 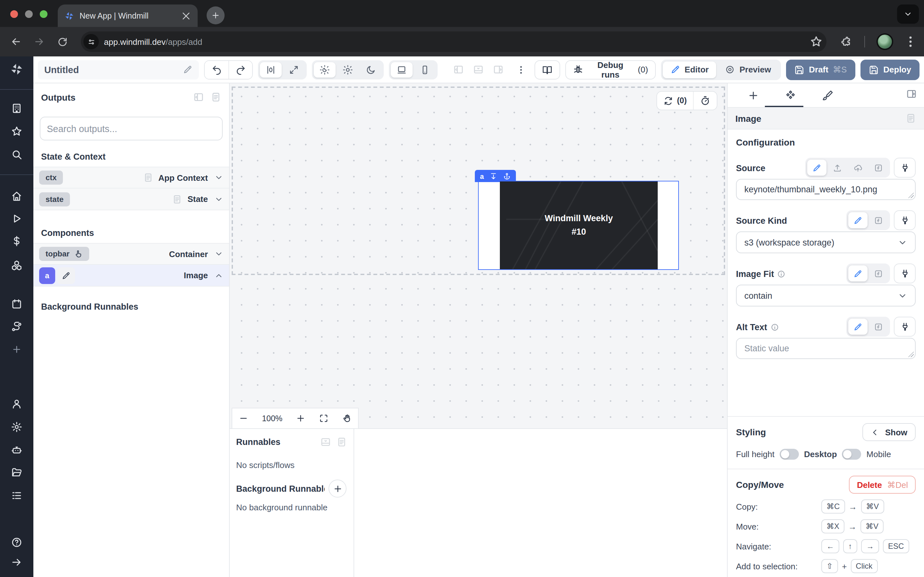 What do you see at coordinates (878, 220) in the screenshot?
I see `source-kind-eval-button` at bounding box center [878, 220].